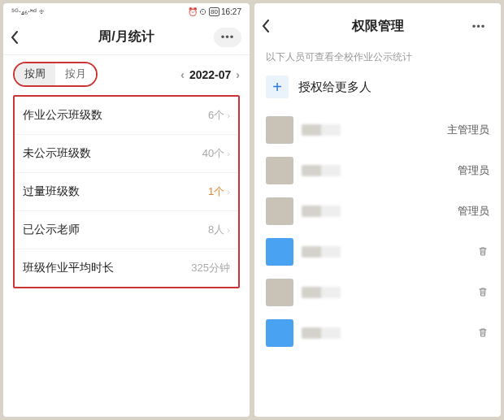 This screenshot has width=504, height=420. What do you see at coordinates (377, 130) in the screenshot?
I see `user-row: 主管理员` at bounding box center [377, 130].